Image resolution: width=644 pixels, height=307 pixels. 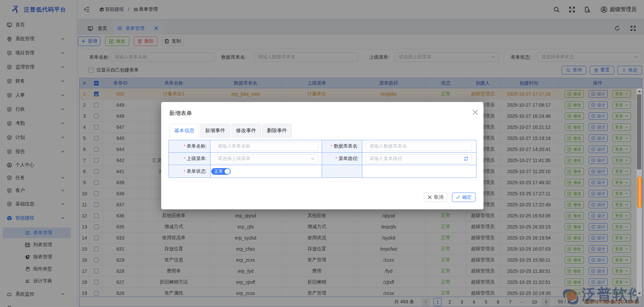 I want to click on toggle-value-label: 正常, so click(x=219, y=171).